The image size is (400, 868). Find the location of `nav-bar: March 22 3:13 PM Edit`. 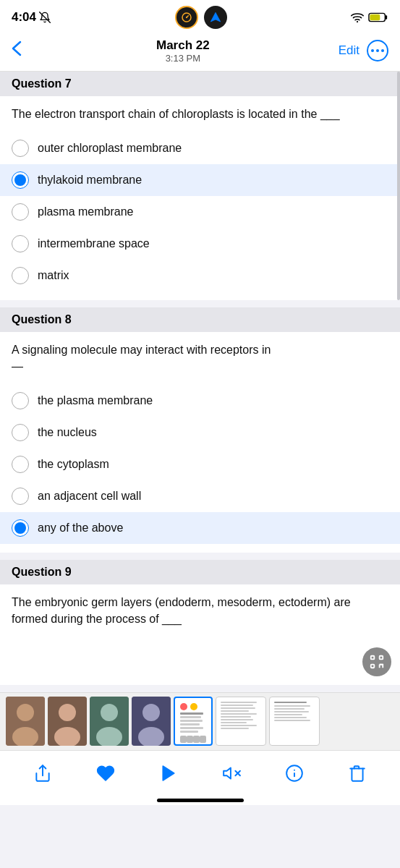

nav-bar: March 22 3:13 PM Edit is located at coordinates (200, 52).